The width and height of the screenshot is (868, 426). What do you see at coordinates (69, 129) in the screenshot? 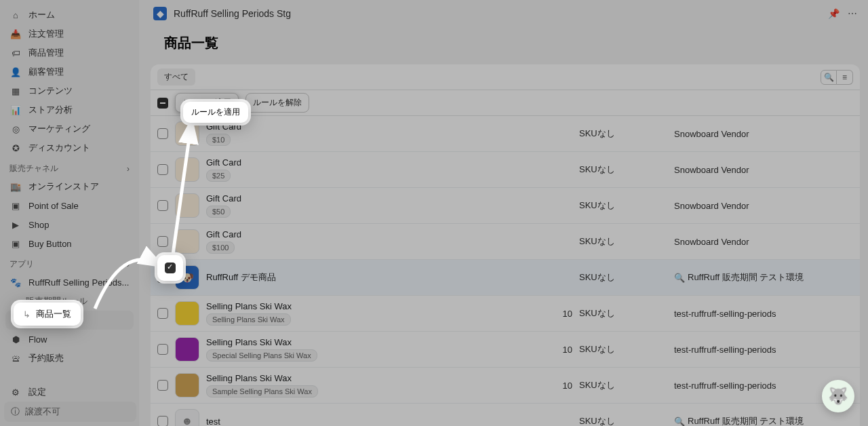
I see `nav-marketing: ◎マーケティング` at bounding box center [69, 129].